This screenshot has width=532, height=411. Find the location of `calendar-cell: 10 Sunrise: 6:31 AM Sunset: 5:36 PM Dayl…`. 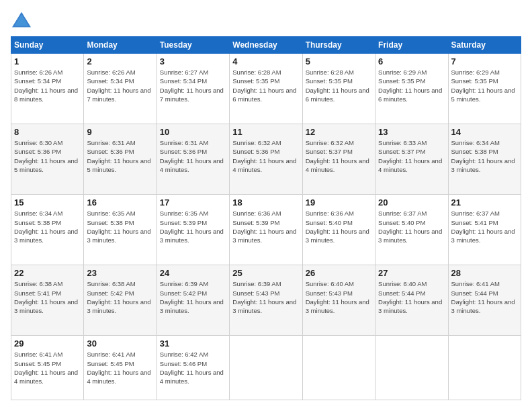

calendar-cell: 10 Sunrise: 6:31 AM Sunset: 5:36 PM Dayl… is located at coordinates (193, 160).